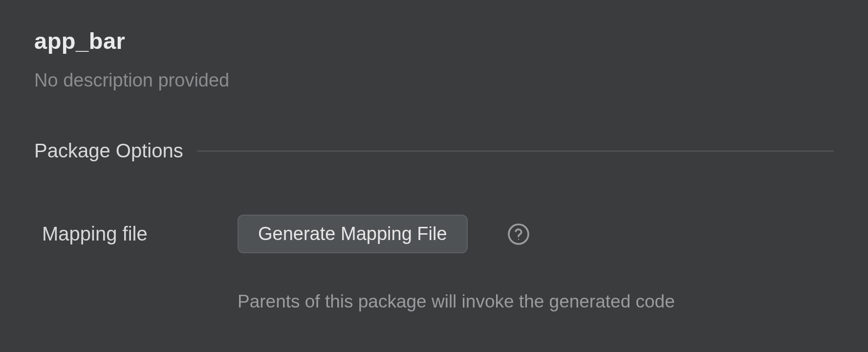 This screenshot has height=352, width=868. I want to click on mapping-file-hint: Parents of this package will invoke the …, so click(434, 302).